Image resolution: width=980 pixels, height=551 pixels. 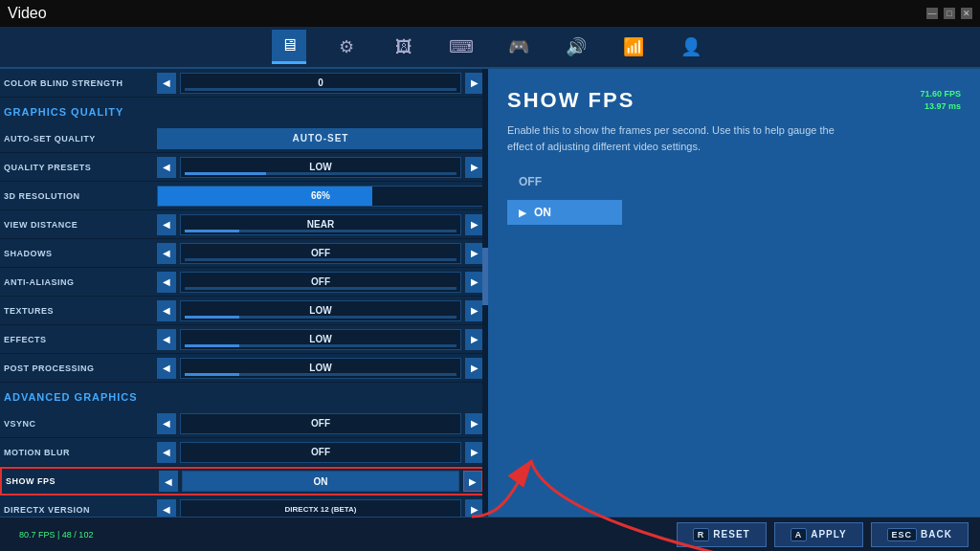 I want to click on view-distance-prev: ◀, so click(x=167, y=225).